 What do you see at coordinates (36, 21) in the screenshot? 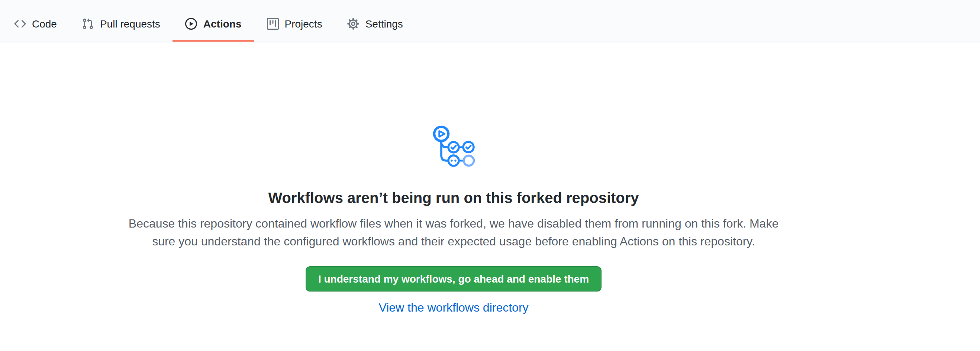
I see `tab-code: Code` at bounding box center [36, 21].